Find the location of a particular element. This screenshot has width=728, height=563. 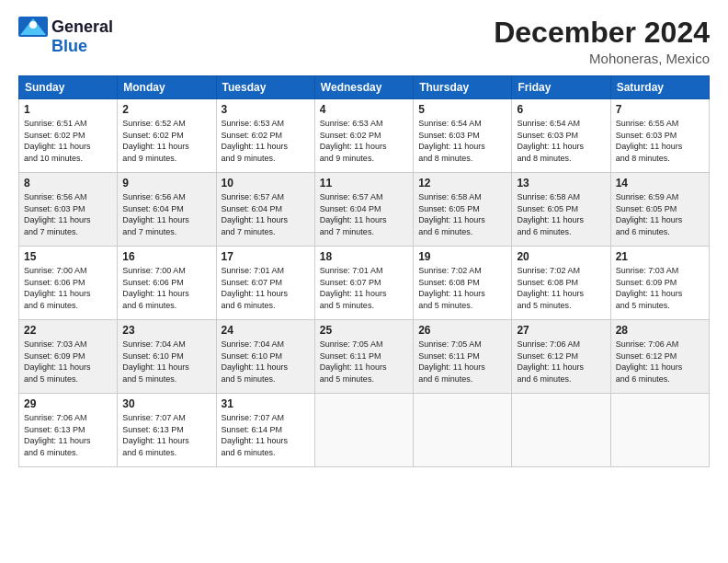

day-info: Sunrise: 6:58 AMSunset: 6:05 PMDaylight:… is located at coordinates (452, 214).